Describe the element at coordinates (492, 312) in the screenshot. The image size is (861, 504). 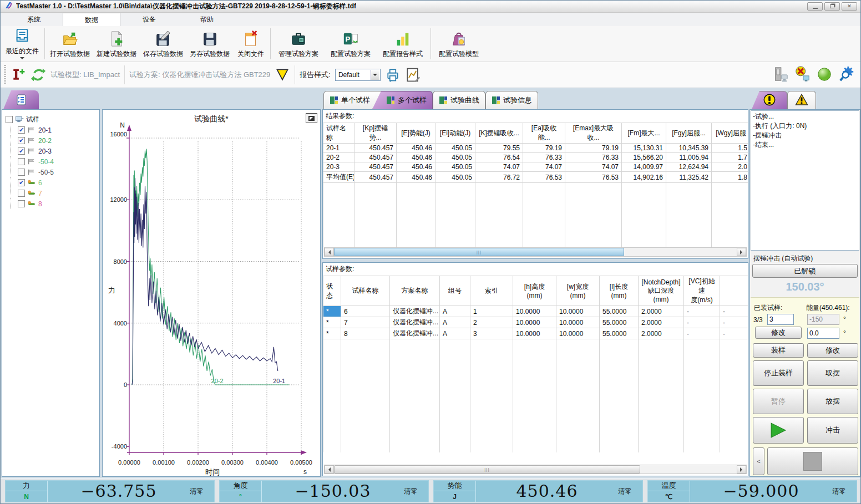
I see `cell: 1` at that location.